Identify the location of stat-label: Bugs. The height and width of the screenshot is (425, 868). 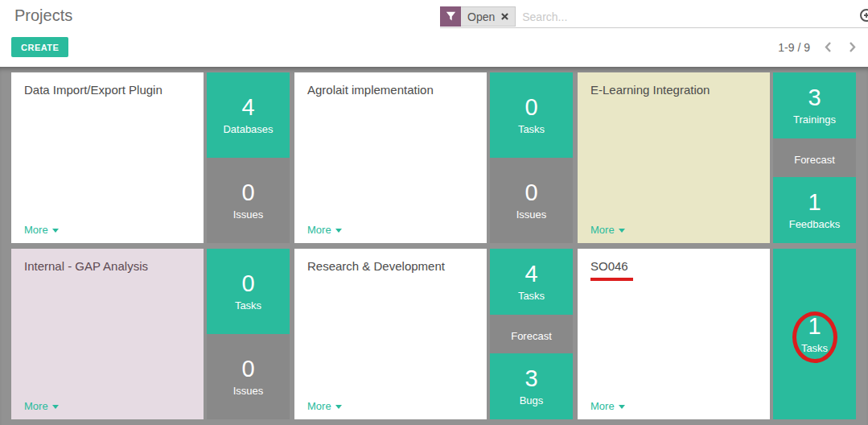
(532, 401).